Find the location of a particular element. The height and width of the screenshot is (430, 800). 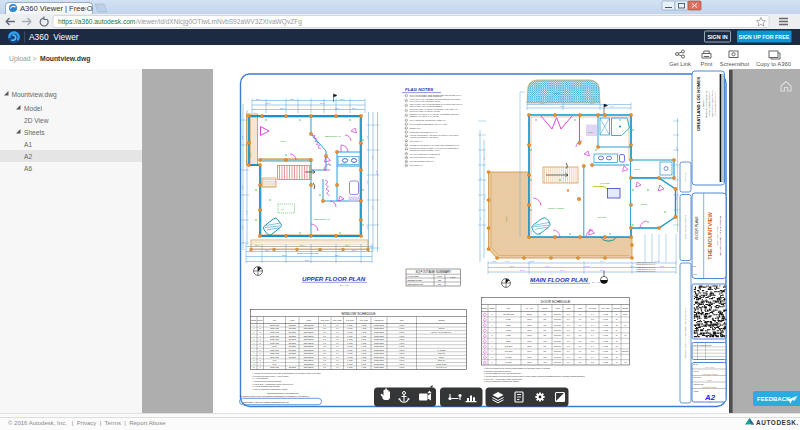

svg-text:5. Trim 1-5/8" — approximate: 5. Trim 1-5/8" — approximately 3x250" do… is located at coordinates (504, 379).